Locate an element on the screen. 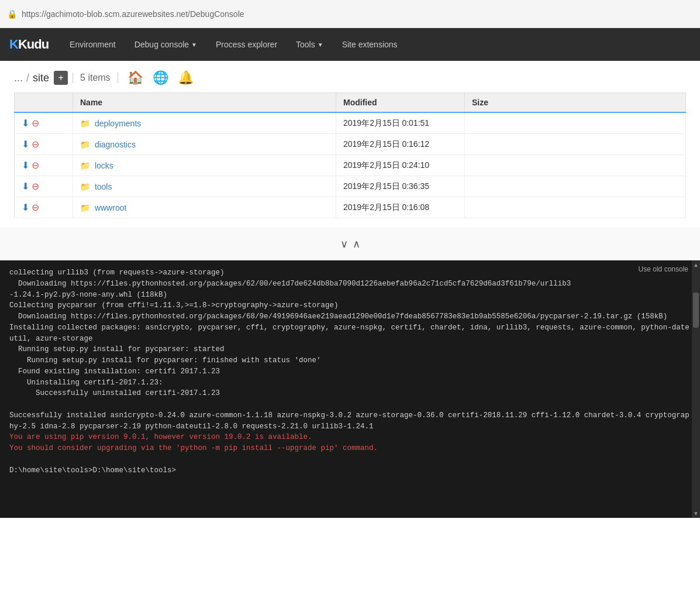  folder-link: wwwroot is located at coordinates (111, 208).